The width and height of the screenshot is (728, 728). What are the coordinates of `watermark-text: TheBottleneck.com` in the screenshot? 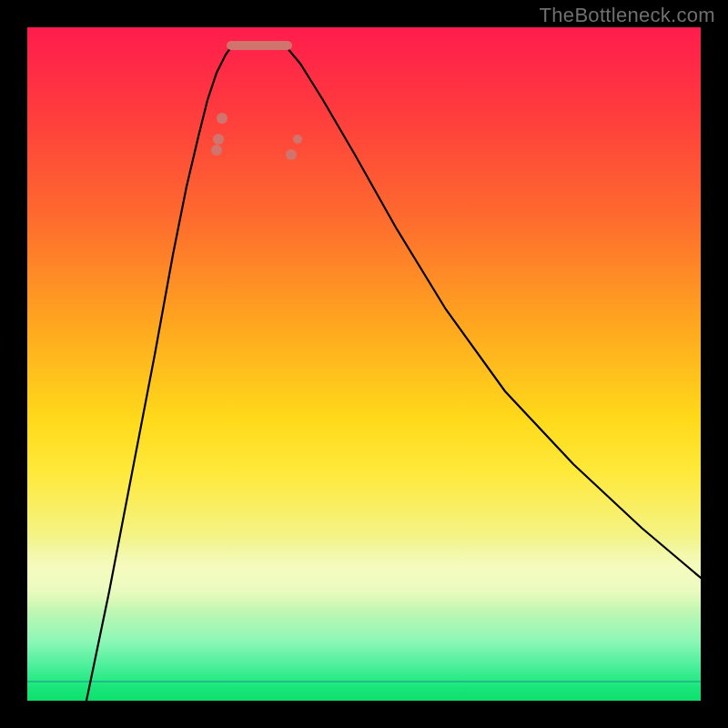 It's located at (628, 15).